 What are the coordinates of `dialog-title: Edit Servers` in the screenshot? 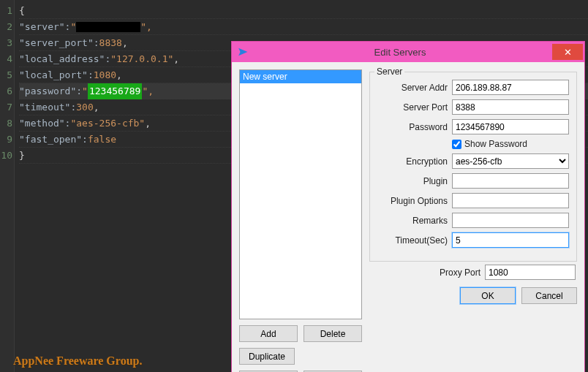 It's located at (400, 53).